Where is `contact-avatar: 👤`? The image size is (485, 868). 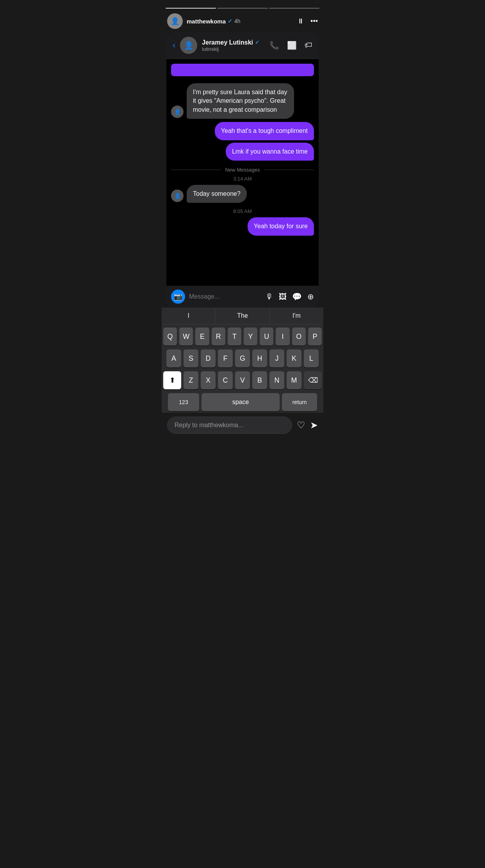 contact-avatar: 👤 is located at coordinates (189, 45).